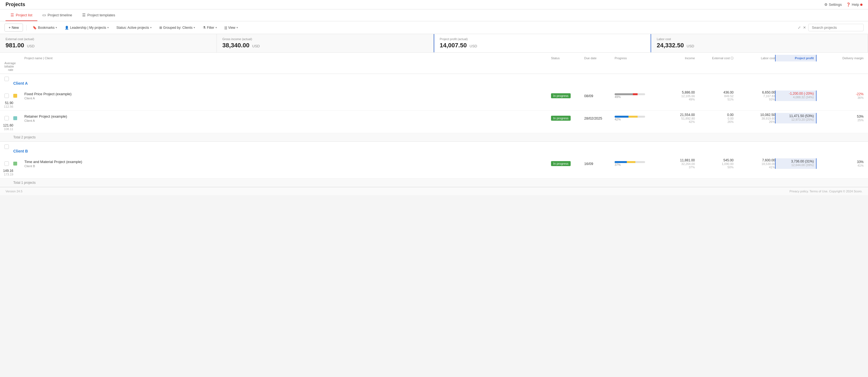  What do you see at coordinates (542, 39) in the screenshot?
I see `summary-label: Project profit (actual)` at bounding box center [542, 39].